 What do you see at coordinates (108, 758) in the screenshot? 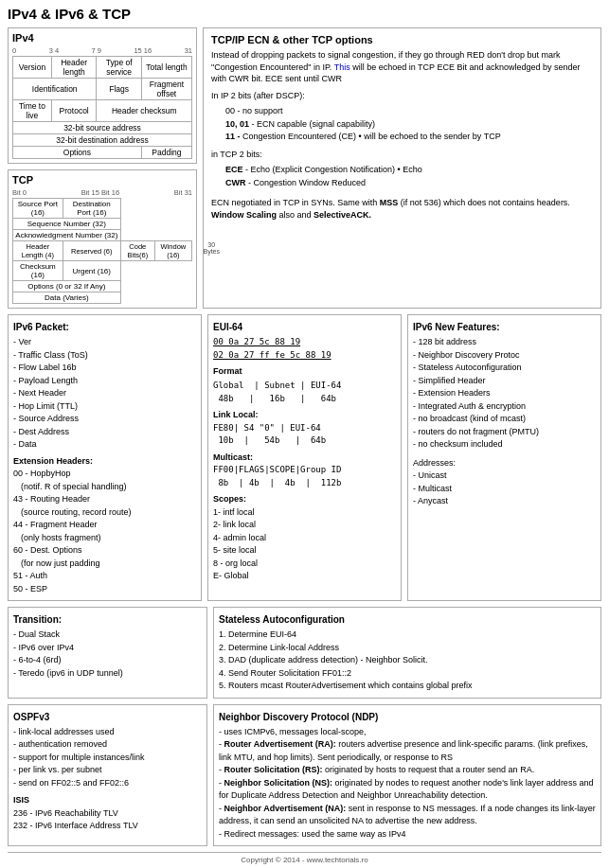
I see `list-item: - support for multiple instances/link` at bounding box center [108, 758].